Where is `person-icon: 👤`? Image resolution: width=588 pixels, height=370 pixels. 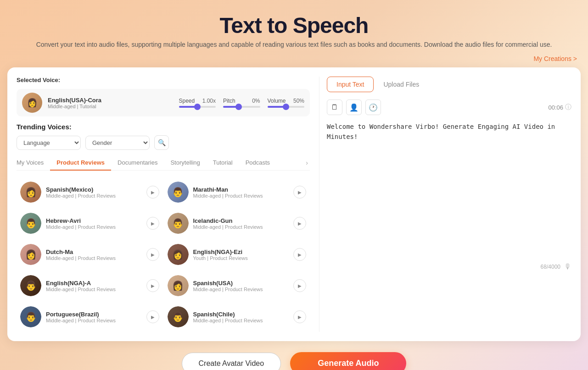
person-icon: 👤 is located at coordinates (354, 107).